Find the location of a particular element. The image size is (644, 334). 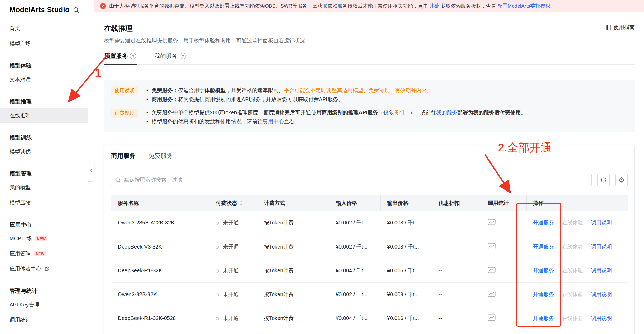

sidebar-divider is located at coordinates (44, 162).